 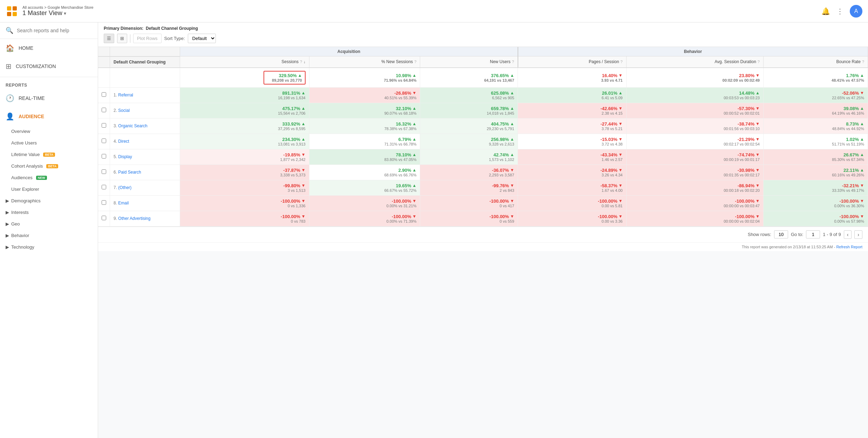 I want to click on sidebar-item-demographics: ▶ Demographics, so click(x=49, y=201).